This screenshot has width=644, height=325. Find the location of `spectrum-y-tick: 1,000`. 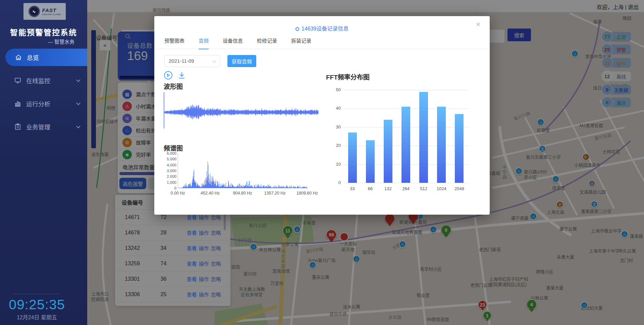

spectrum-y-tick: 1,000 is located at coordinates (170, 182).